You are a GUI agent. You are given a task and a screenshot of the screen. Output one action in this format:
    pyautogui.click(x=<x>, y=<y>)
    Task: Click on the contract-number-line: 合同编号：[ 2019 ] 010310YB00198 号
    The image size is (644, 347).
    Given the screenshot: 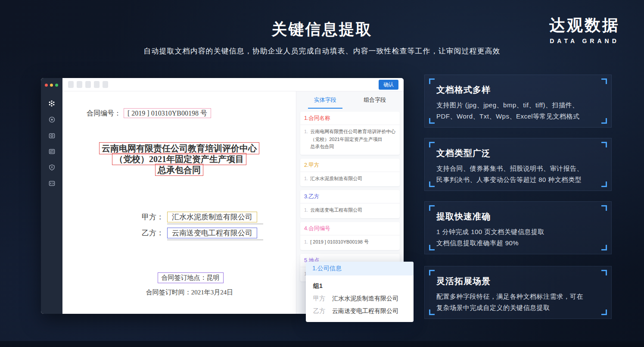 What is the action you would take?
    pyautogui.click(x=149, y=114)
    